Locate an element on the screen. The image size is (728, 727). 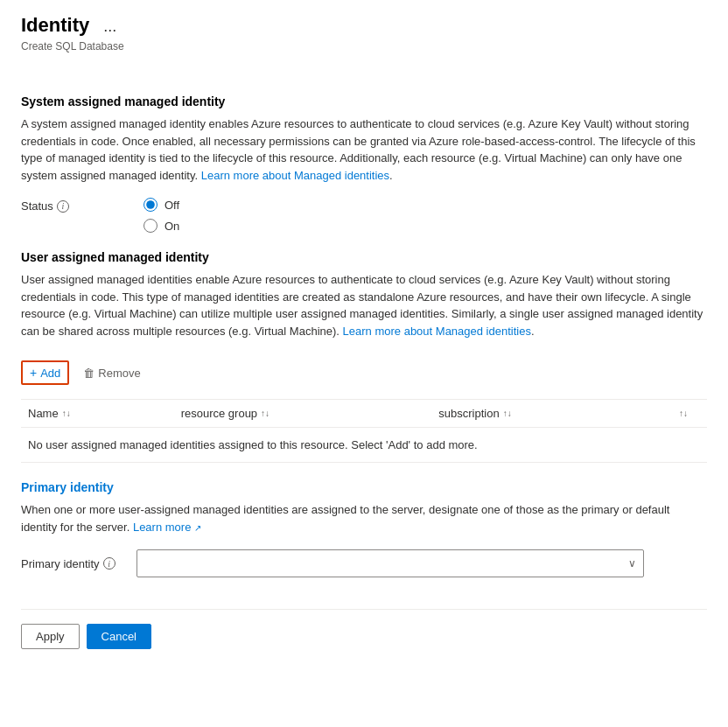
primary-identity-label: Primary identity i is located at coordinates (74, 563).